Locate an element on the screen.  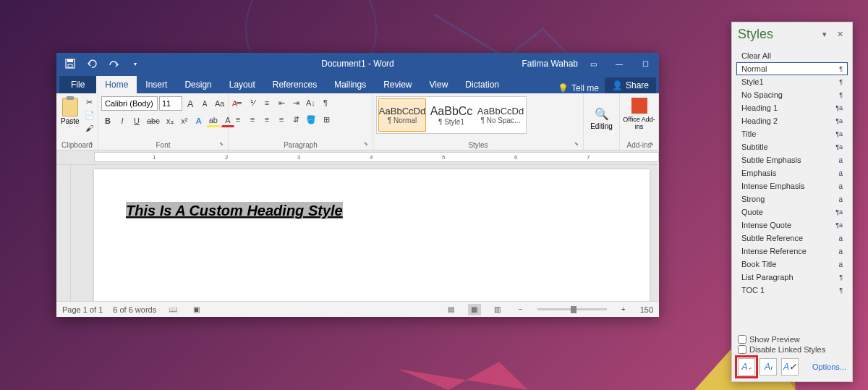
italic-button: I is located at coordinates (122, 121).